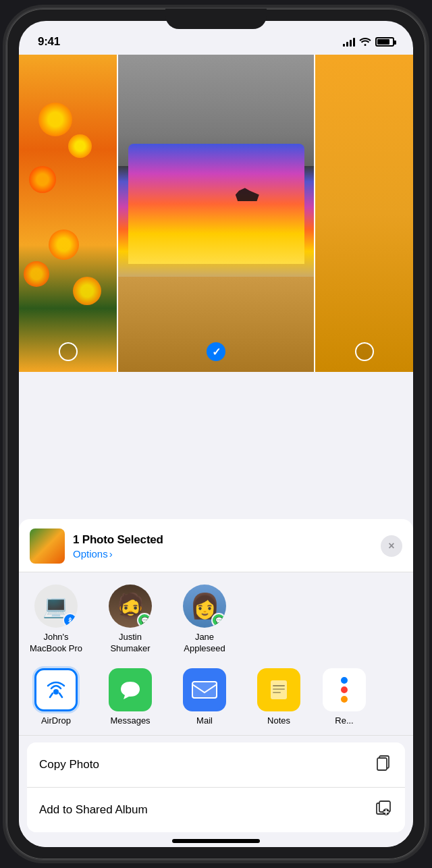 This screenshot has width=432, height=868. Describe the element at coordinates (216, 699) in the screenshot. I see `apps-row: AirDrop Messages` at that location.